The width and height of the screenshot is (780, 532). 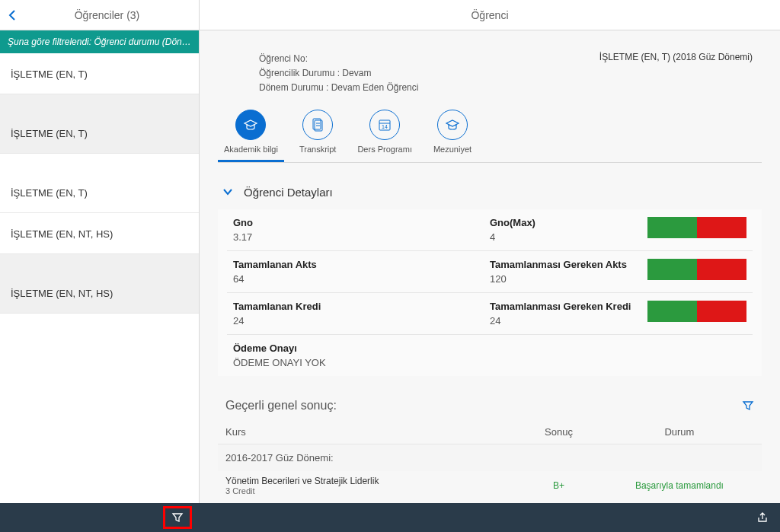 What do you see at coordinates (490, 432) in the screenshot?
I see `table-header: Kurs Sonuç Durum` at bounding box center [490, 432].